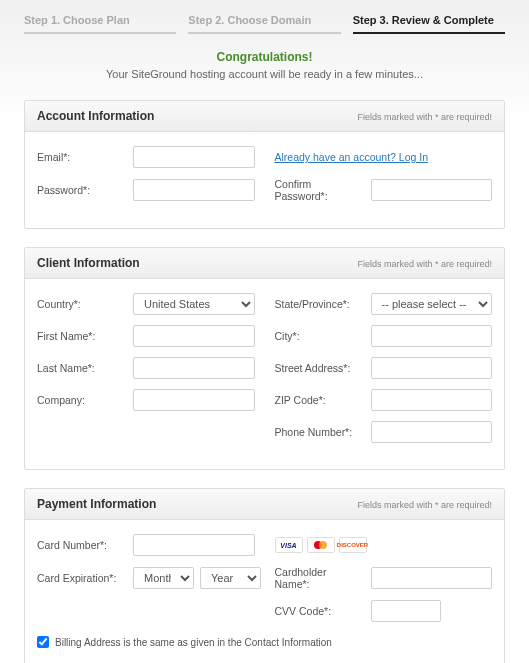 Image resolution: width=529 pixels, height=663 pixels. I want to click on firstname-label: First Name*:, so click(81, 336).